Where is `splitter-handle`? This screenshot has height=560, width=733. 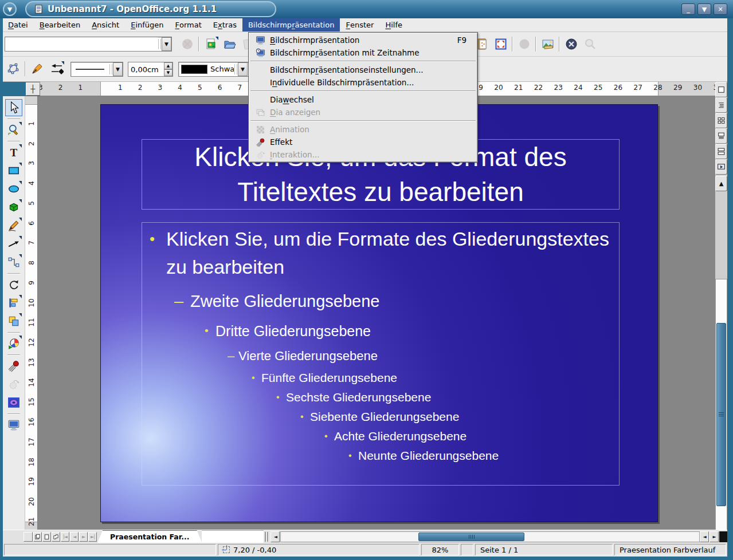
splitter-handle is located at coordinates (28, 537).